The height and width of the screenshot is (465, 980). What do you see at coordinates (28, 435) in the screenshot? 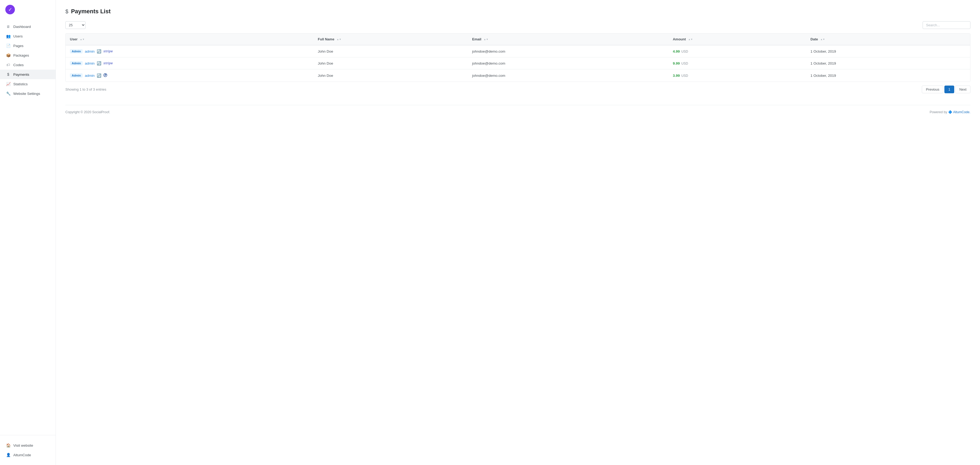
I see `sidebar-divider` at bounding box center [28, 435].